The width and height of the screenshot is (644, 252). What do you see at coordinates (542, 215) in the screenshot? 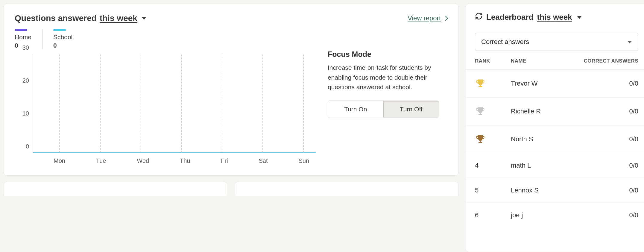
I see `leaderboard-name: joe j` at bounding box center [542, 215].